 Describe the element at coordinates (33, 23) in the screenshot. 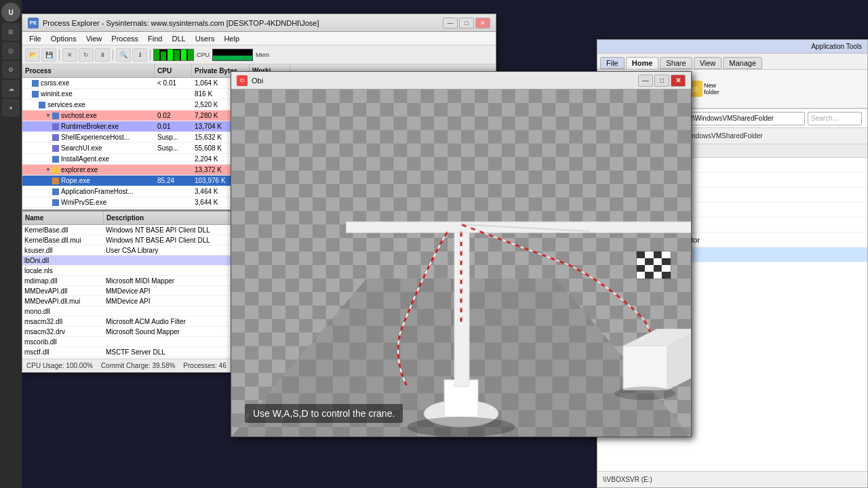

I see `process-explorer-icon: PE` at that location.